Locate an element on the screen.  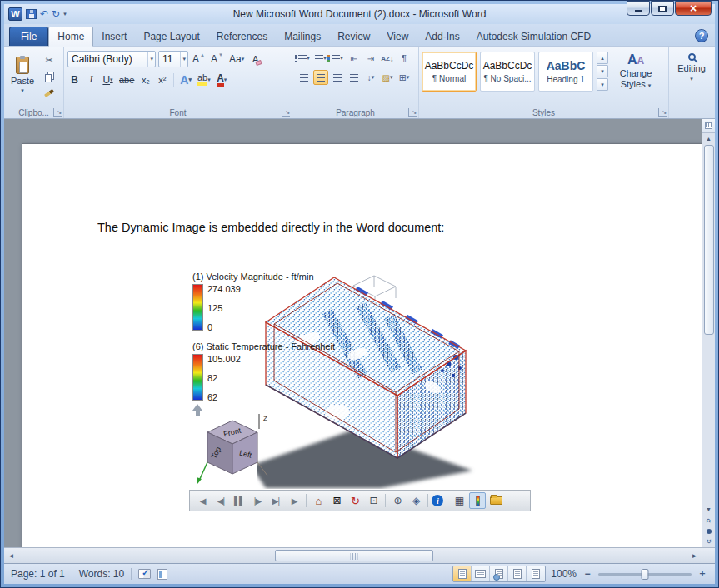
grid-button: ▦ is located at coordinates (459, 501).